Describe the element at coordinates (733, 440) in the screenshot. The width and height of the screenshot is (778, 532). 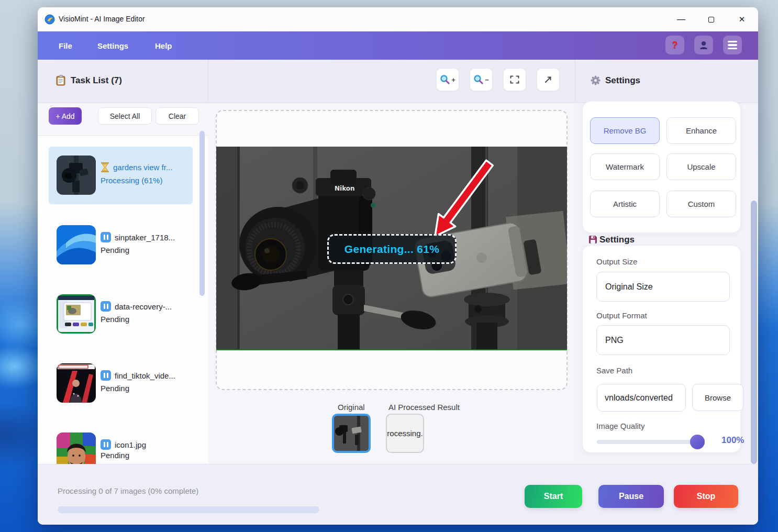
I see `image-quality-value: 100%` at that location.